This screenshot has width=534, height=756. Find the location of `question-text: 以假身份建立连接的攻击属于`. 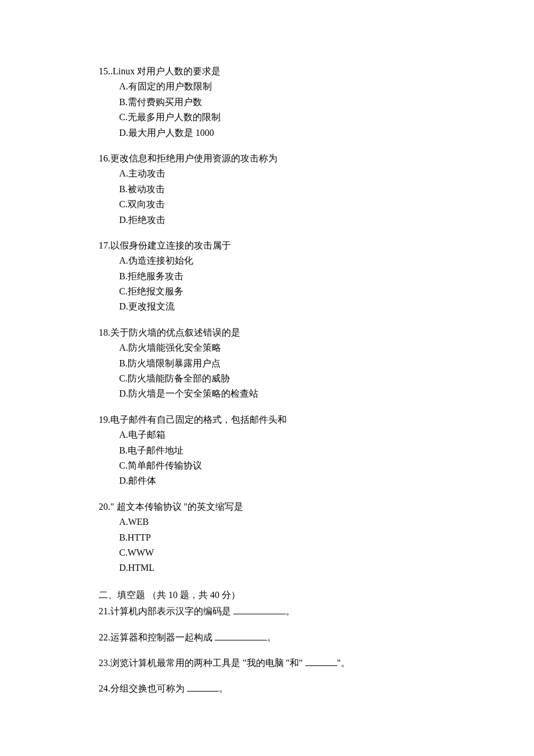

question-text: 以假身份建立连接的攻击属于 is located at coordinates (171, 245).